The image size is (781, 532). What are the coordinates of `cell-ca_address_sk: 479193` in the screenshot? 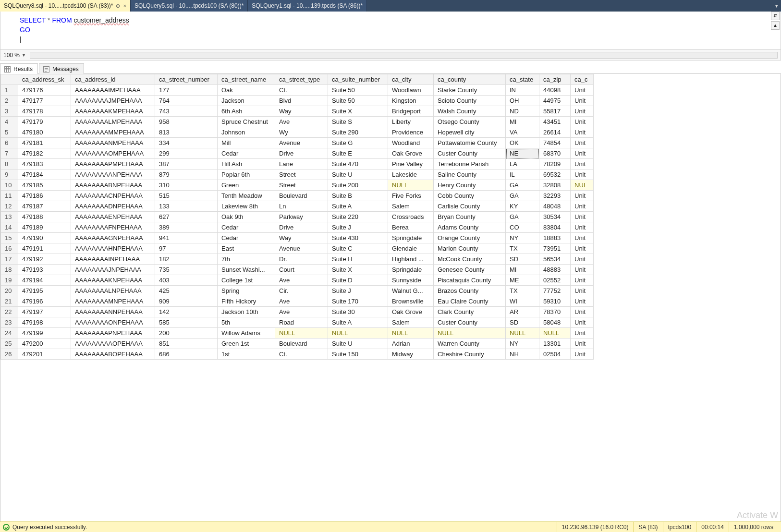 It's located at (45, 270).